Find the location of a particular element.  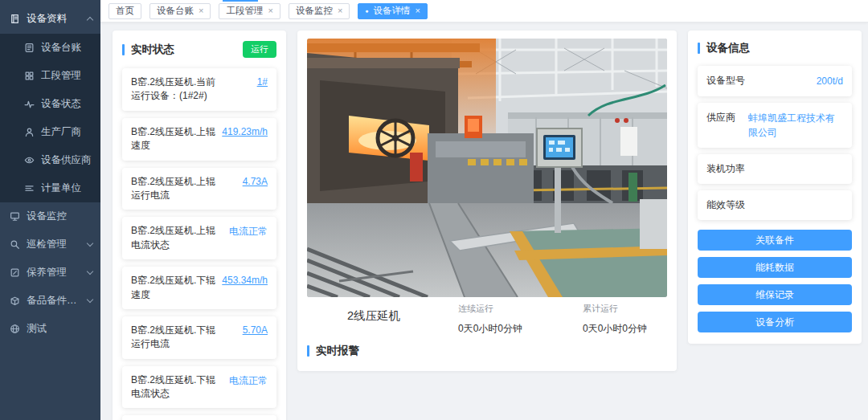

info-field-supplier: 供应商 蚌埠凯盛工程技术有限公司 is located at coordinates (775, 125).